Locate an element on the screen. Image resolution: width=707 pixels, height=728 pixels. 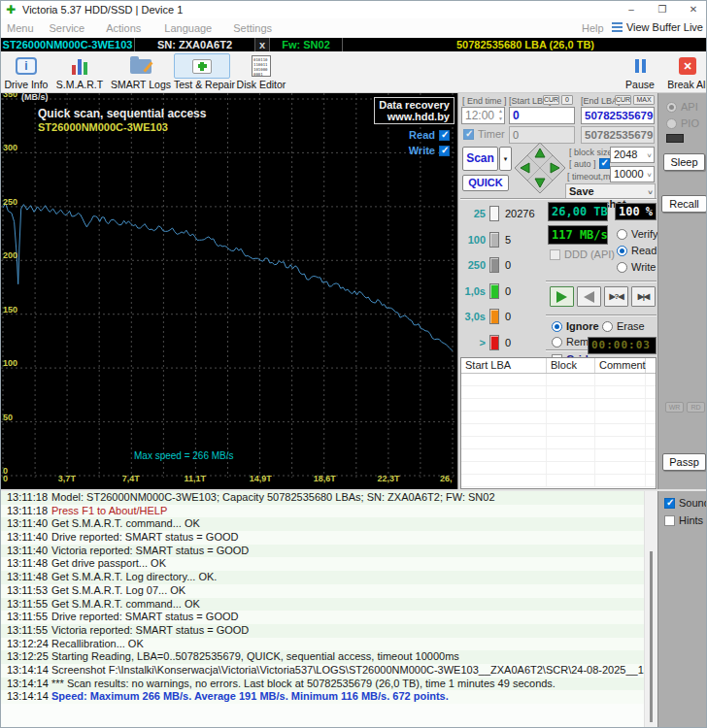
scan-button: Scan is located at coordinates (480, 159).